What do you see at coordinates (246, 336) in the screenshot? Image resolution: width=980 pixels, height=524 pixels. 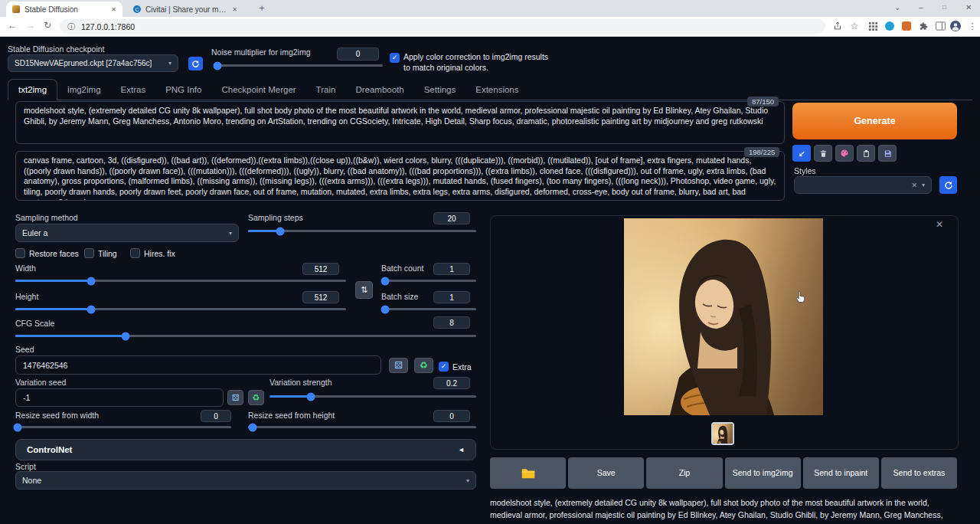 I see `cfg-scale-slider` at bounding box center [246, 336].